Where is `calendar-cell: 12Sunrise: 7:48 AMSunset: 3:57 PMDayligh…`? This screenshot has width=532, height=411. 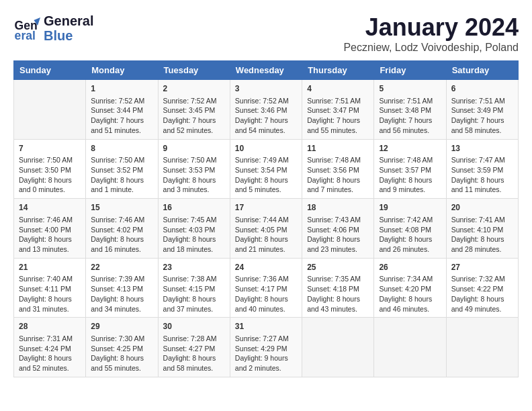
calendar-cell: 12Sunrise: 7:48 AMSunset: 3:57 PMDayligh… is located at coordinates (410, 169).